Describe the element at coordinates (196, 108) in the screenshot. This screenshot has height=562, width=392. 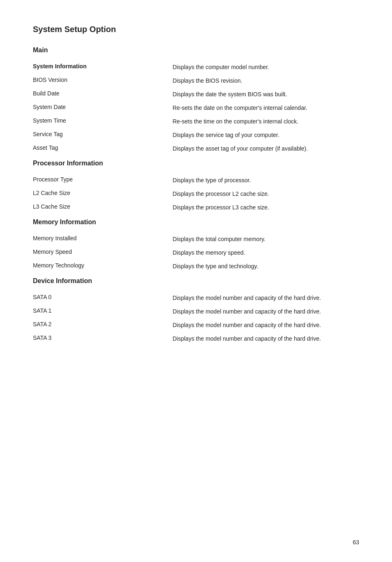
I see `table-row: System DateRe-sets the date on the compu…` at that location.